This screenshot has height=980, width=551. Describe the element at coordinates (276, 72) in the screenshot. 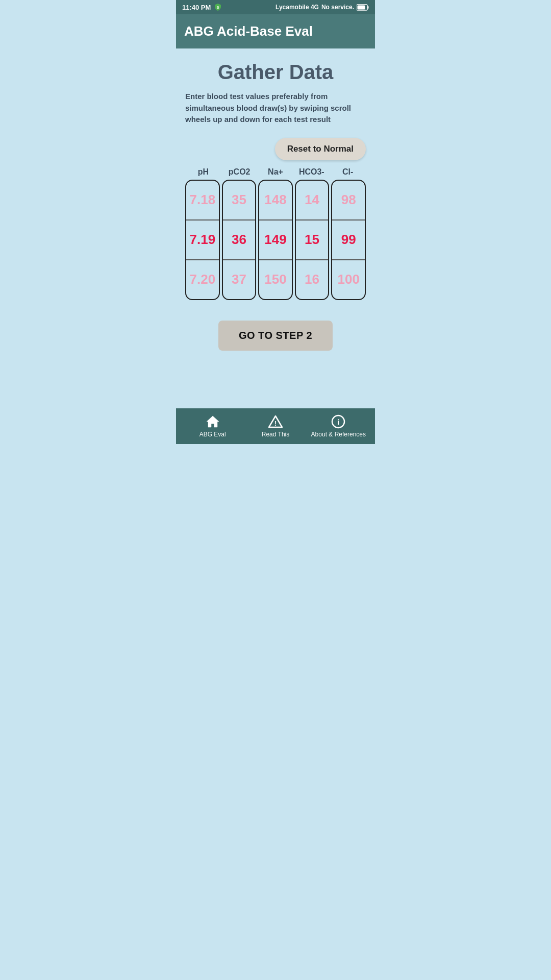

I see `page-title: Gather Data` at that location.